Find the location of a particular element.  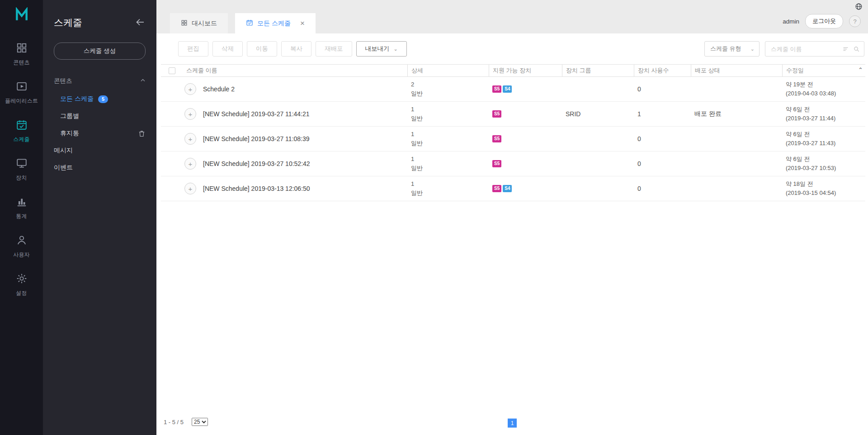

column-header-modified: 수정일 is located at coordinates (824, 71).